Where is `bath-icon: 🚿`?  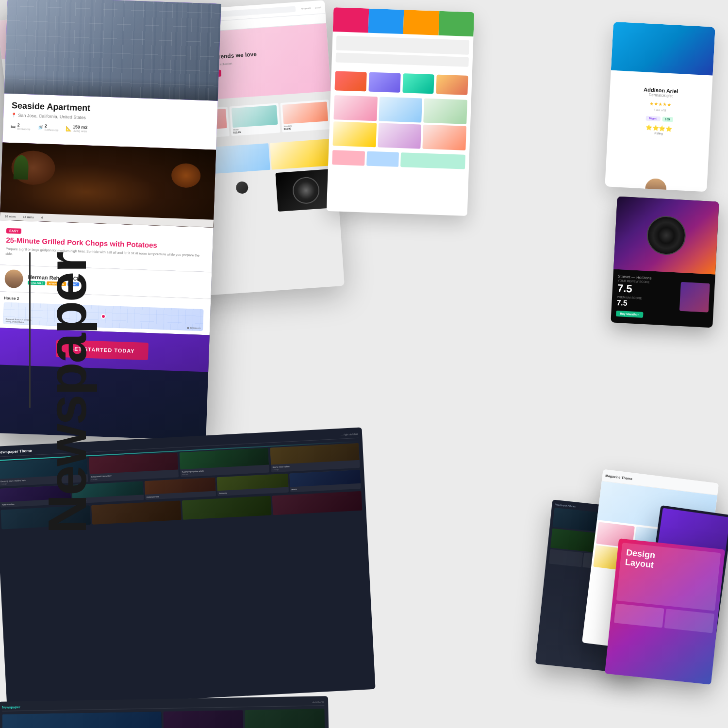
bath-icon: 🚿 is located at coordinates (40, 127).